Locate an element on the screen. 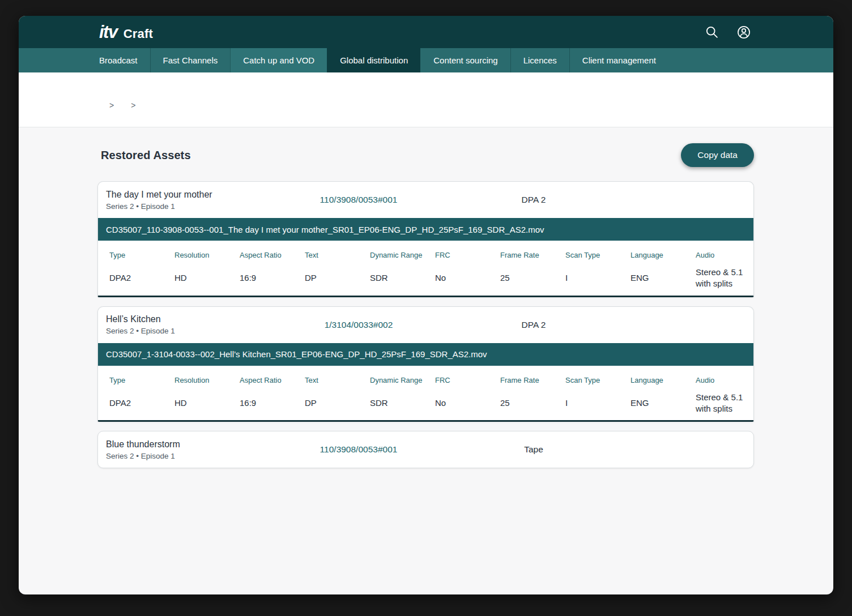 The height and width of the screenshot is (616, 852). asset-title-block: Hell’s Kitchen Series 2 • Episode 1 is located at coordinates (187, 325).